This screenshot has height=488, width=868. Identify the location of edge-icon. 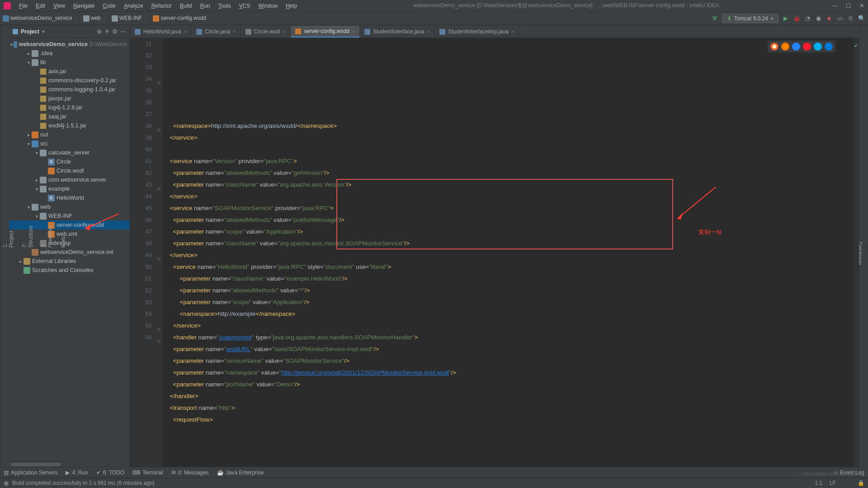
(829, 47).